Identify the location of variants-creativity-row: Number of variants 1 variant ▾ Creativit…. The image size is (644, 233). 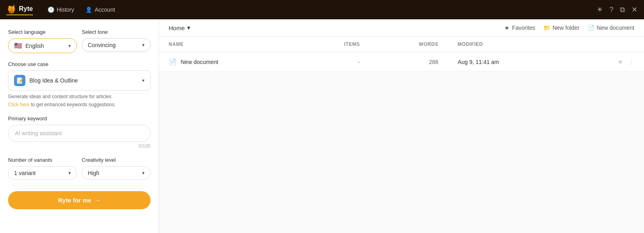
(79, 168).